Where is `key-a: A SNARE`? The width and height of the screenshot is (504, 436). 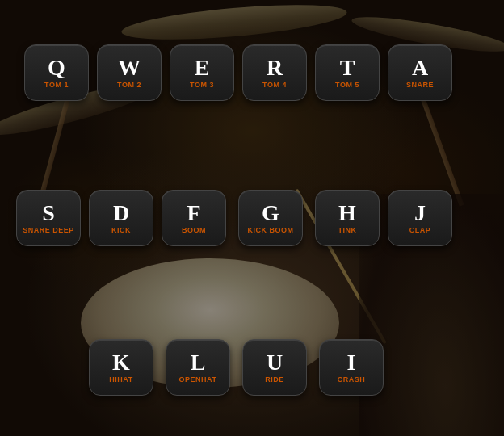 key-a: A SNARE is located at coordinates (420, 73).